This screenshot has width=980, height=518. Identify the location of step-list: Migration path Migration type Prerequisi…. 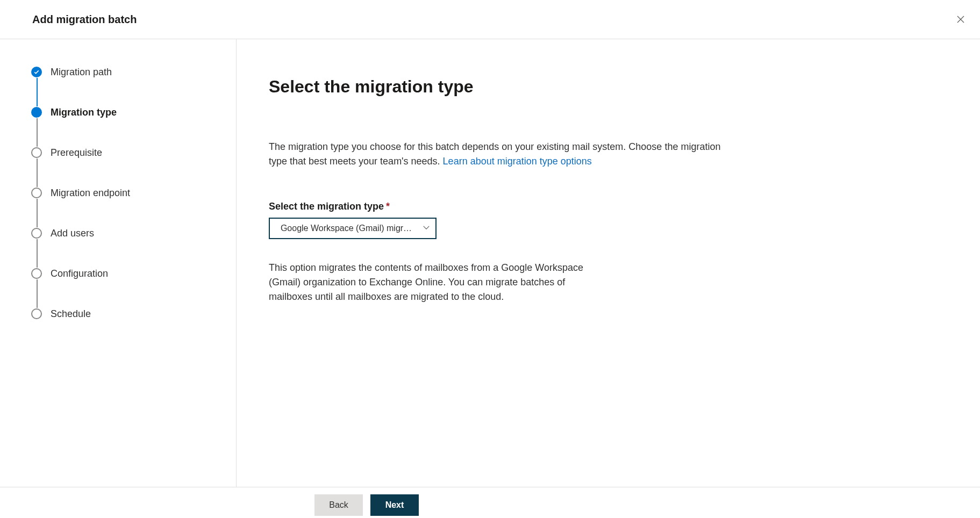
(128, 193).